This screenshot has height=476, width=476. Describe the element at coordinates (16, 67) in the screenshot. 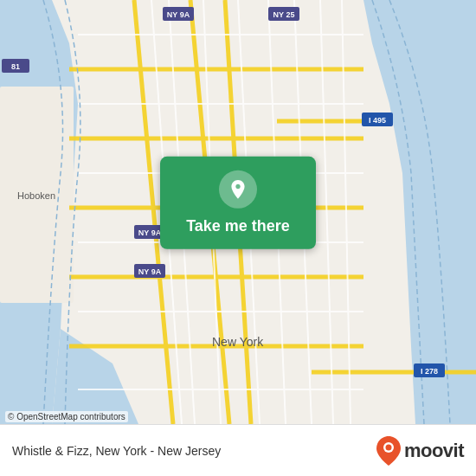

I see `svg-text: 81` at that location.